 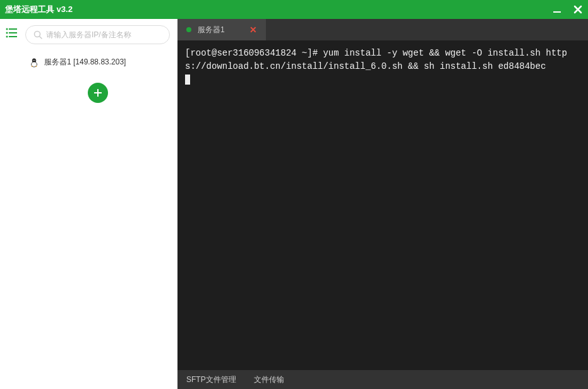 What do you see at coordinates (568, 9) in the screenshot?
I see `window-controls` at bounding box center [568, 9].